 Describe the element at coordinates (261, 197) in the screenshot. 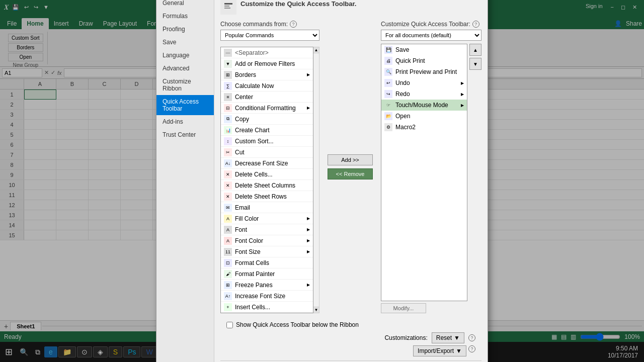

I see `delete-rows-label: Delete Sheet Rows` at that location.